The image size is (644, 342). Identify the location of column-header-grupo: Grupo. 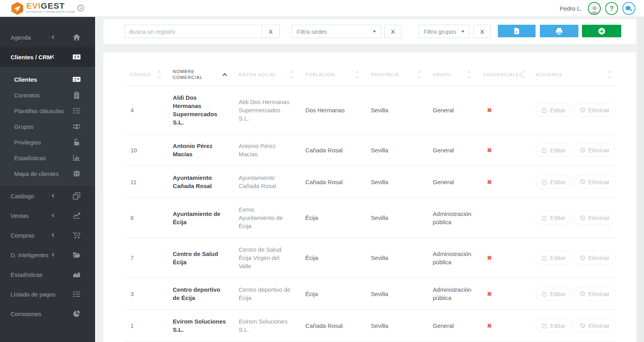
(451, 75).